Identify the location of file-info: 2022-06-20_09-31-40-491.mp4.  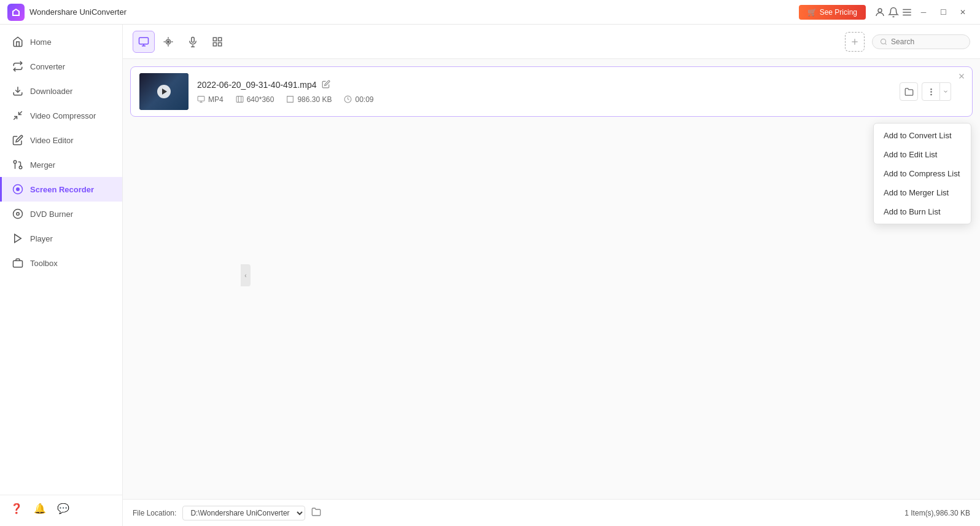
(544, 92).